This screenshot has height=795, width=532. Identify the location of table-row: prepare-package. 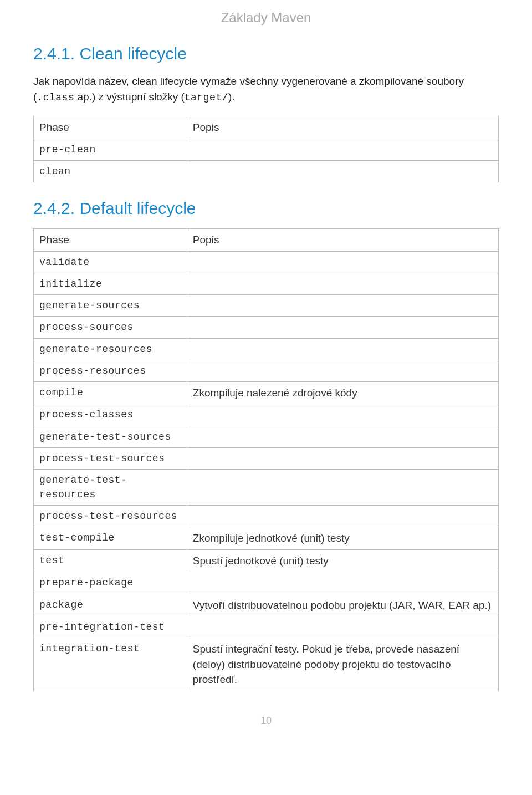
(266, 583).